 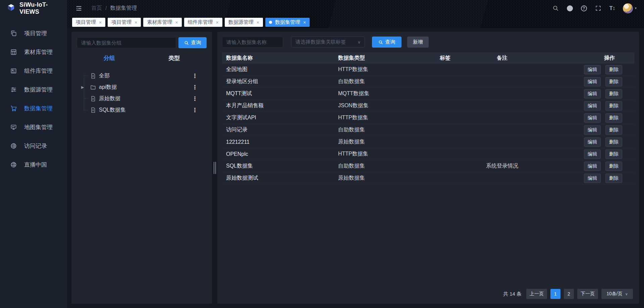 I want to click on fullscreen-icon, so click(x=598, y=8).